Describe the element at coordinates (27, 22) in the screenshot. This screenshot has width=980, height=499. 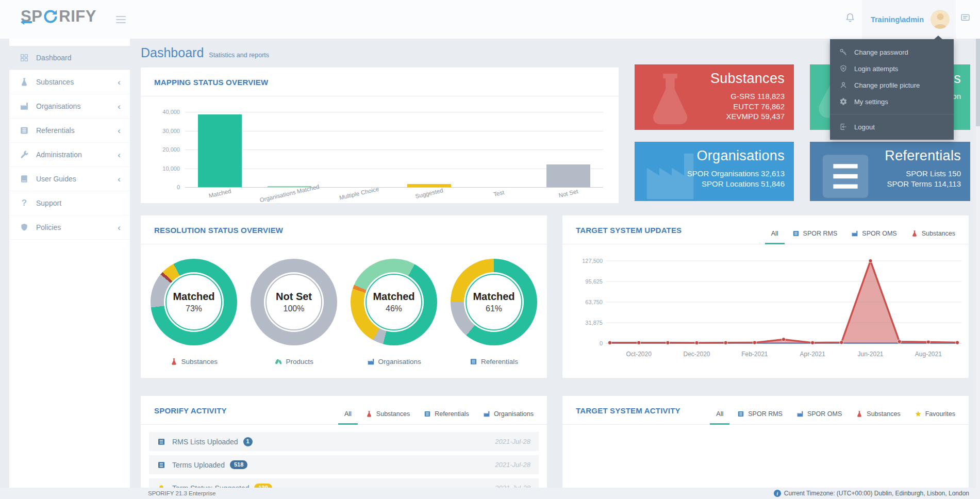
I see `logo-arrow-icon` at that location.